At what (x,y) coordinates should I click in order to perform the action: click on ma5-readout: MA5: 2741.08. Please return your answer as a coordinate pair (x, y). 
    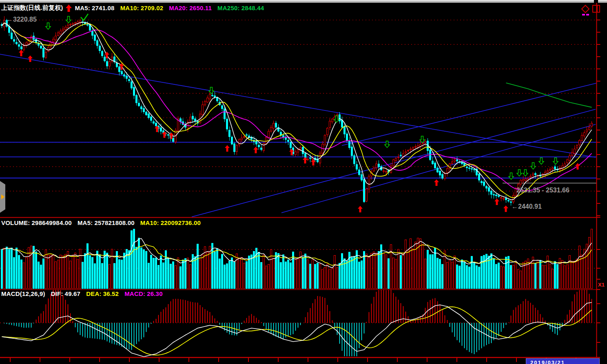
    Looking at the image, I should click on (95, 8).